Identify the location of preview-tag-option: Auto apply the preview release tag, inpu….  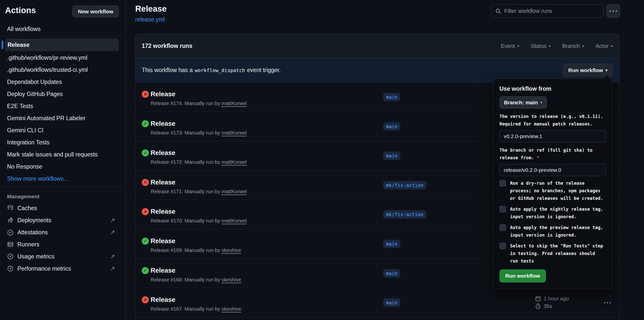
(552, 231).